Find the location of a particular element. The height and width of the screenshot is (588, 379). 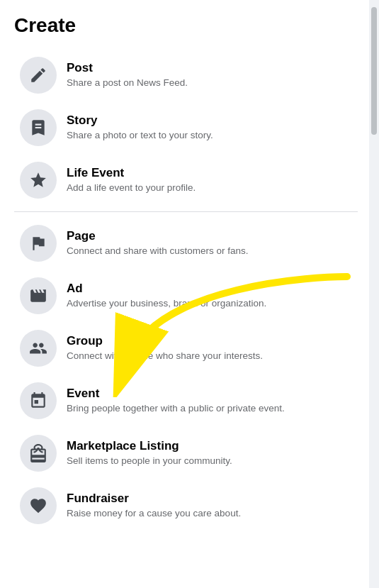

post-icon is located at coordinates (38, 75).